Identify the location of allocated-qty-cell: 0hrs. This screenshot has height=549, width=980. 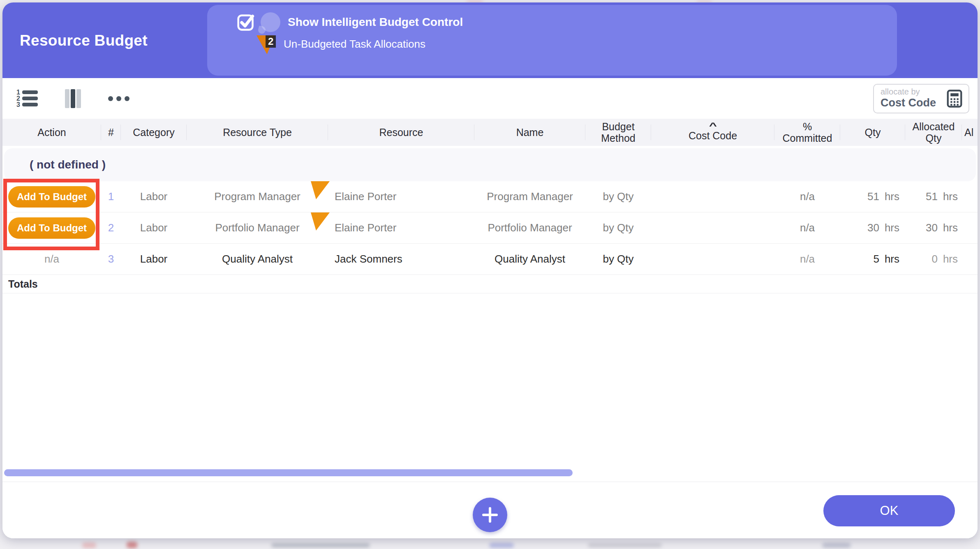
(934, 259).